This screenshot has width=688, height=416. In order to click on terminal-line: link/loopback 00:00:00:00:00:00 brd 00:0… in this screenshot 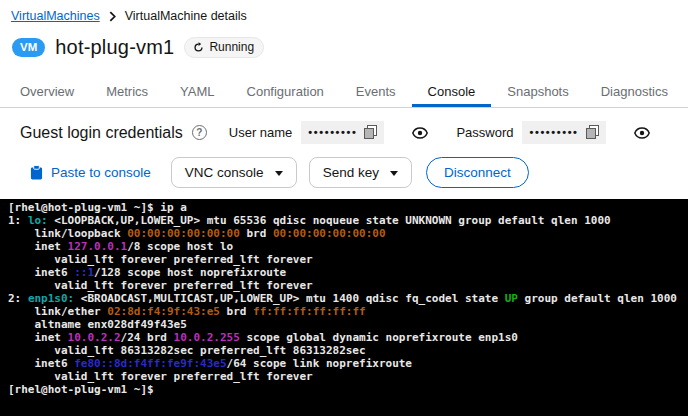, I will do `click(348, 234)`.